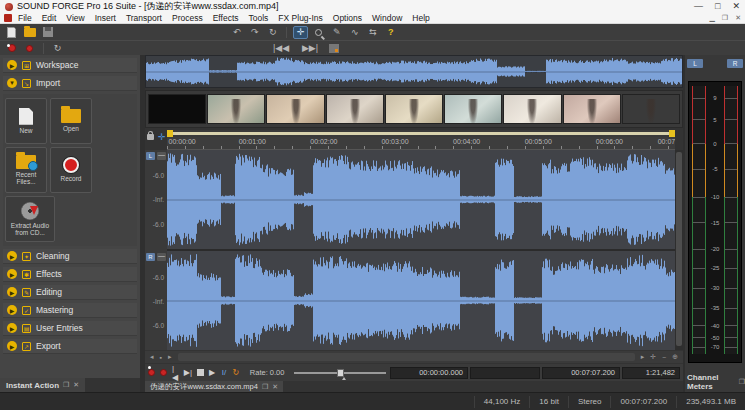  Describe the element at coordinates (224, 373) in the screenshot. I see `scrub-tool-button: I/` at that location.